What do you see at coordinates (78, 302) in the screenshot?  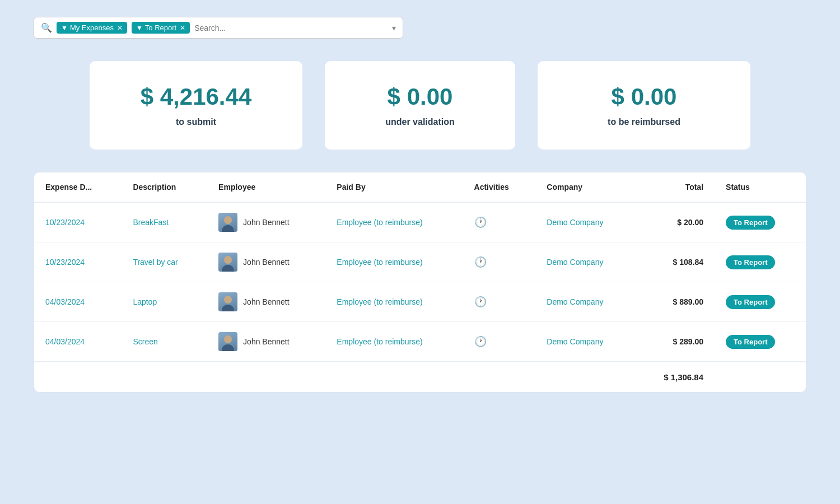 I see `row-date-2: 04/03/2024` at bounding box center [78, 302].